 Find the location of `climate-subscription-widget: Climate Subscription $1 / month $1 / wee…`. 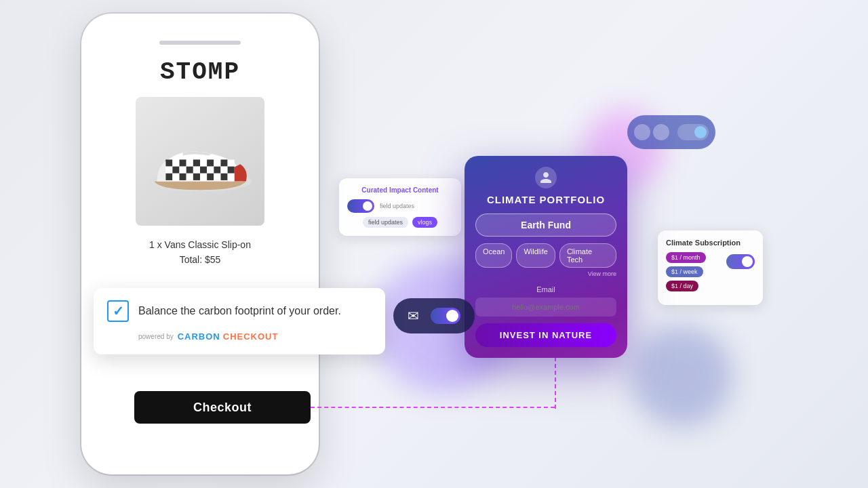

climate-subscription-widget: Climate Subscription $1 / month $1 / wee… is located at coordinates (711, 268).